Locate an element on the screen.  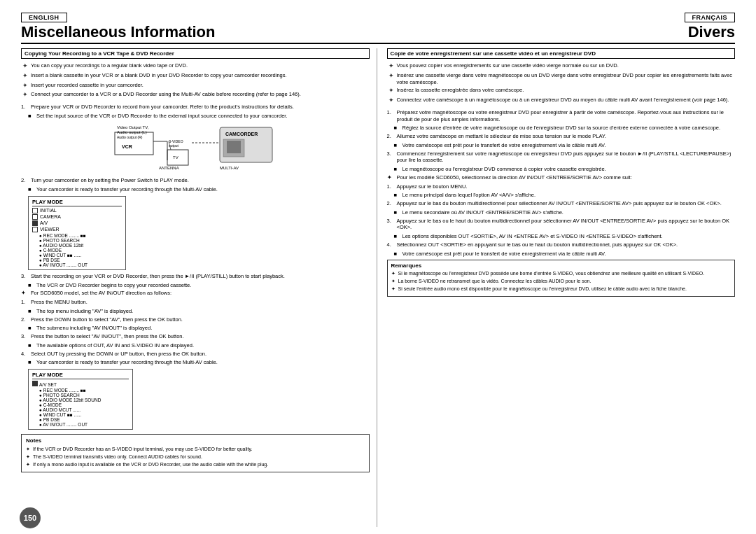
svg-text: Video Output TV, is located at coordinates (133, 127).